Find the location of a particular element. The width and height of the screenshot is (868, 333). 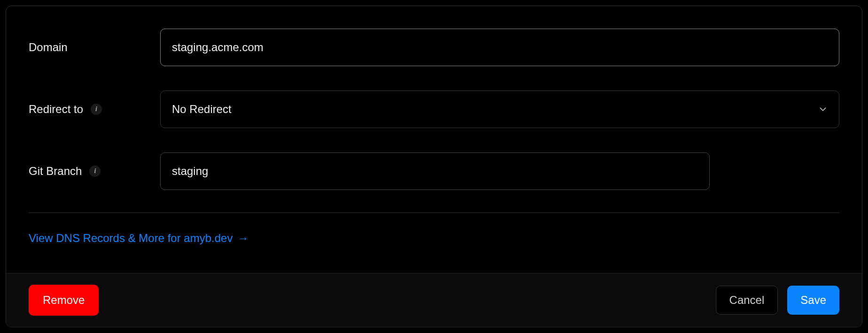

save-button: Save is located at coordinates (814, 300).